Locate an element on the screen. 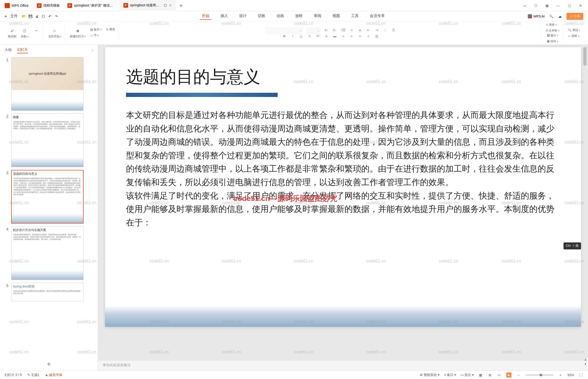  ime-indicator: CH ☽ 简 is located at coordinates (572, 246).